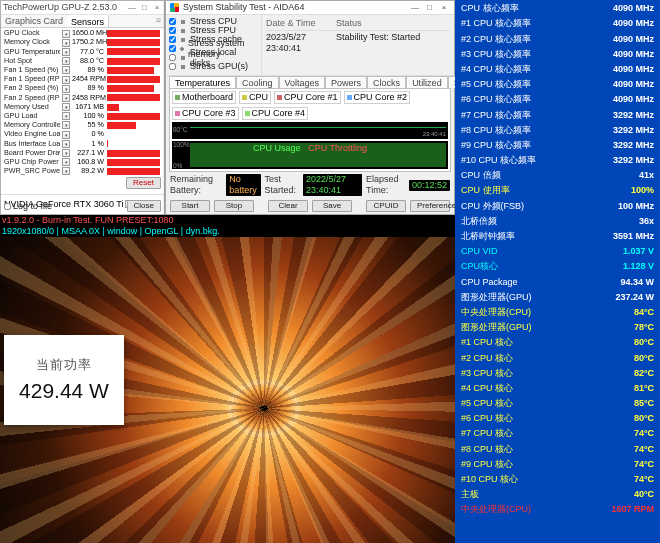 The image size is (660, 543). I want to click on tab-utilized: Utilized, so click(427, 82).